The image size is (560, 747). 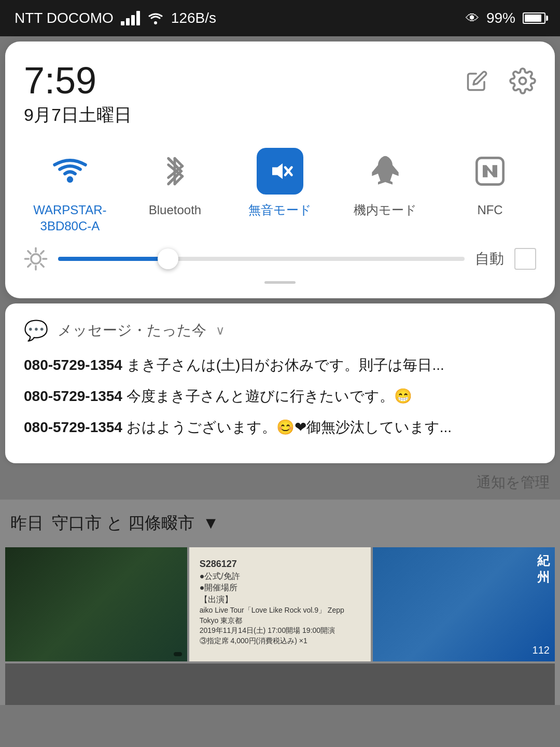 What do you see at coordinates (270, 396) in the screenshot?
I see `notif-text-2: 今度まき子さんと遊びに行きたいです。😁` at bounding box center [270, 396].